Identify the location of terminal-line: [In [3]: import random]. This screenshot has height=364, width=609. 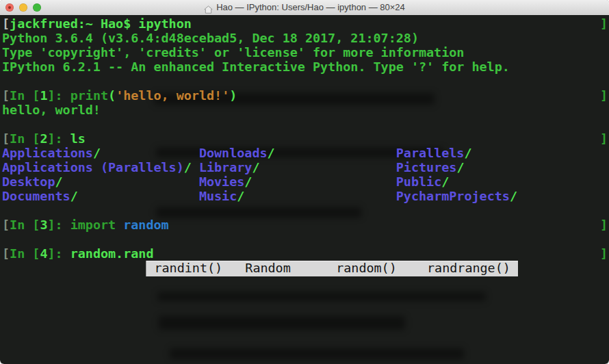
(305, 224).